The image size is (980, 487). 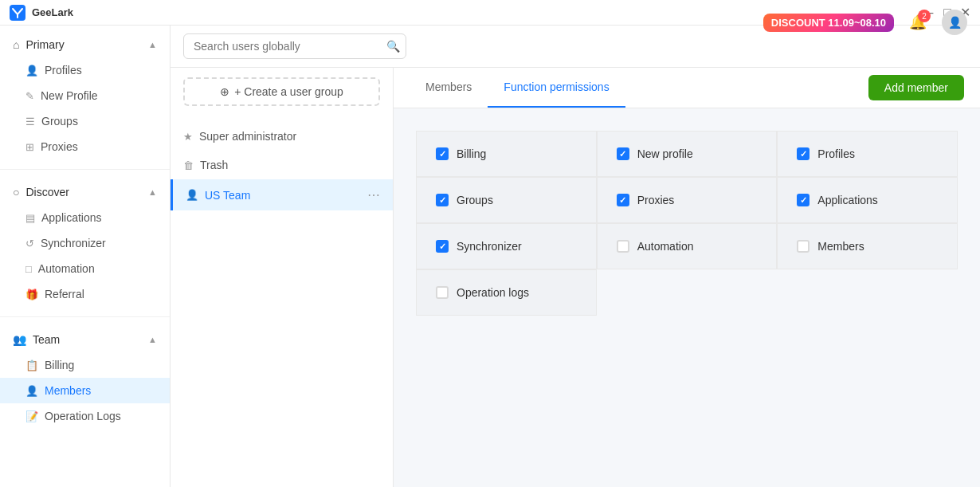 What do you see at coordinates (84, 378) in the screenshot?
I see `sidebar-section-team: 👥 Team ▲ 📋 Billing 👤 Members 📝 Operation…` at bounding box center [84, 378].